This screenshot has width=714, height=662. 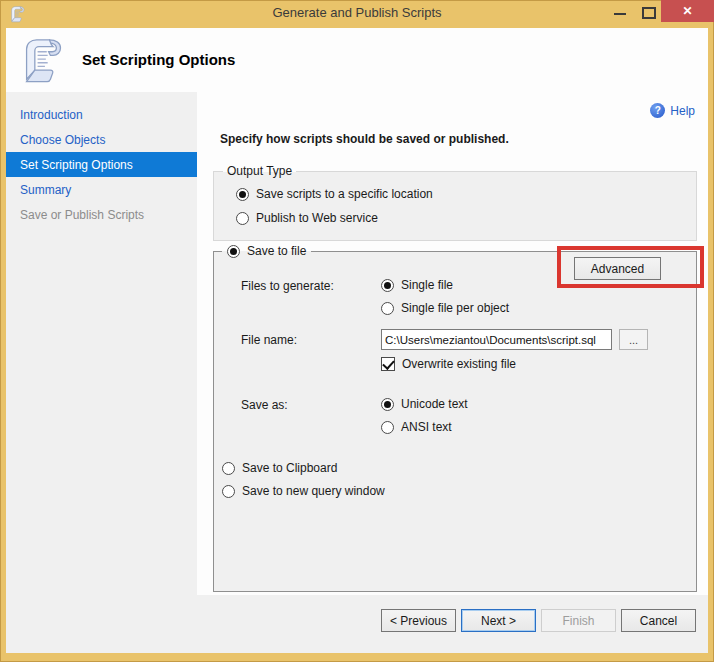 I want to click on radio-publish-web-service: Publish to Web service, so click(x=307, y=218).